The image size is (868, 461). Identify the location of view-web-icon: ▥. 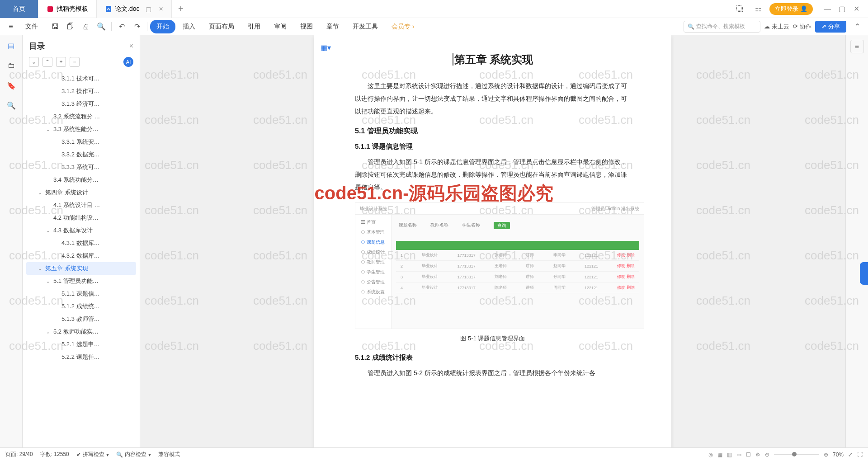
(730, 455).